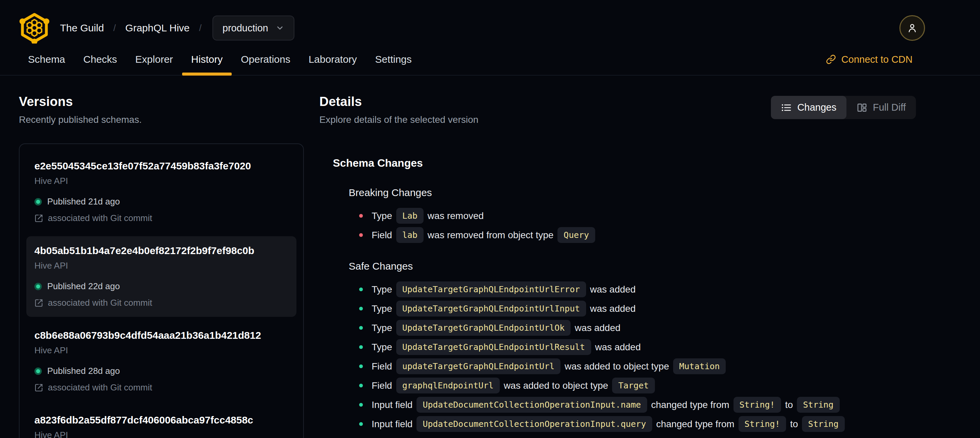 The width and height of the screenshot is (980, 438). What do you see at coordinates (809, 107) in the screenshot?
I see `changes-toggle-button: Changes` at bounding box center [809, 107].